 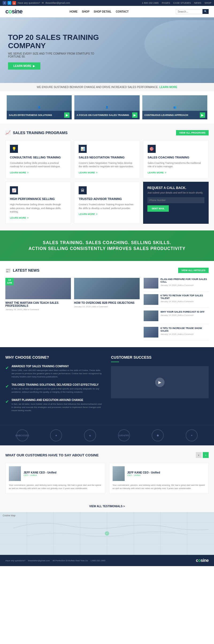 I want to click on learn-more-4: LEARN MORE >, so click(x=107, y=214).